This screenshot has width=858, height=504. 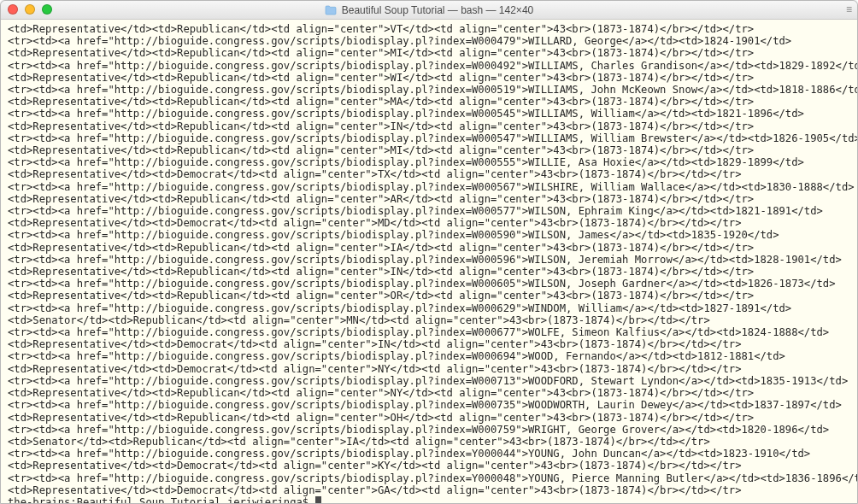 I want to click on window-title: Beautiful Soup Tutorial — bash — 142×40, so click(x=429, y=10).